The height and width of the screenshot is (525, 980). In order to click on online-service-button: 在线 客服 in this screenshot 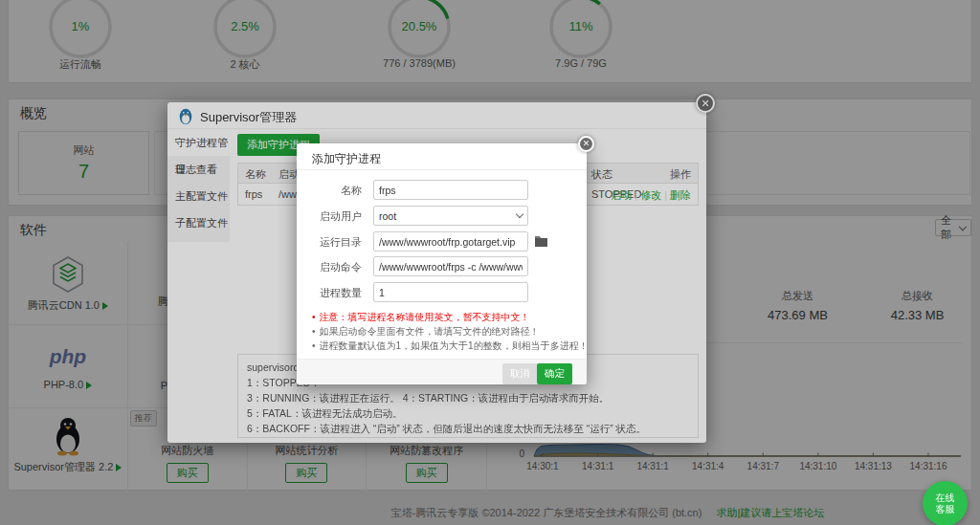, I will do `click(946, 503)`.